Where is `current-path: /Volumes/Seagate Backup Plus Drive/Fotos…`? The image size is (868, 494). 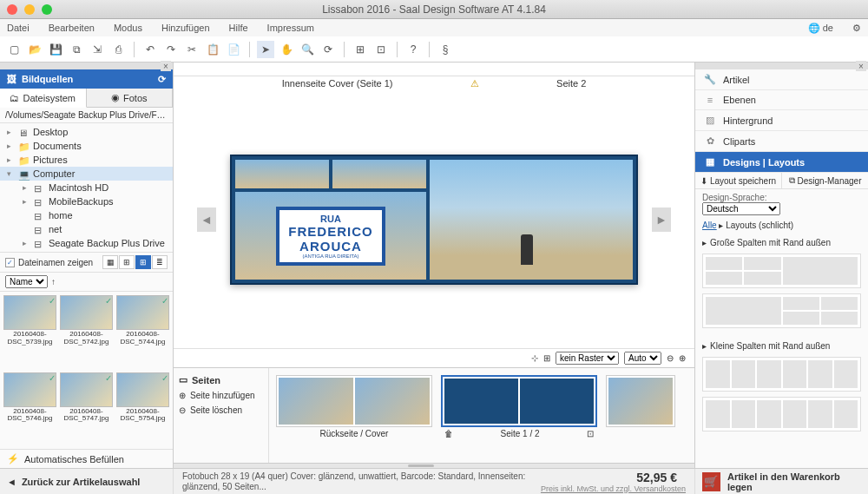 current-path: /Volumes/Seagate Backup Plus Drive/Fotos… is located at coordinates (87, 115).